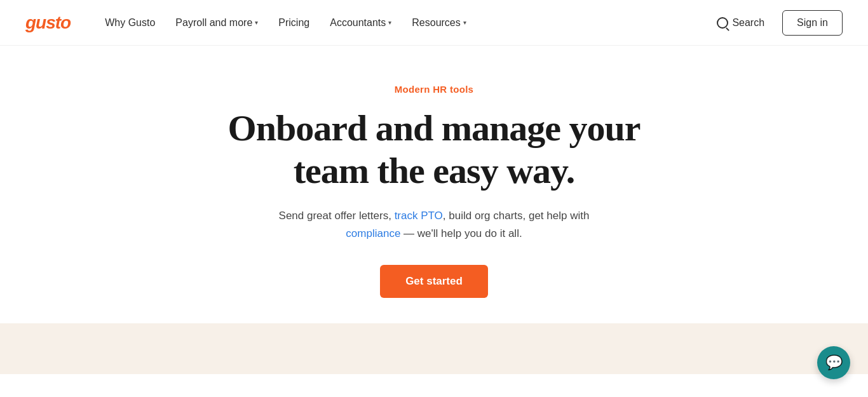  What do you see at coordinates (403, 23) in the screenshot?
I see `nav-links: Why Gusto Payroll and more ▾ Pricing Acc…` at bounding box center [403, 23].